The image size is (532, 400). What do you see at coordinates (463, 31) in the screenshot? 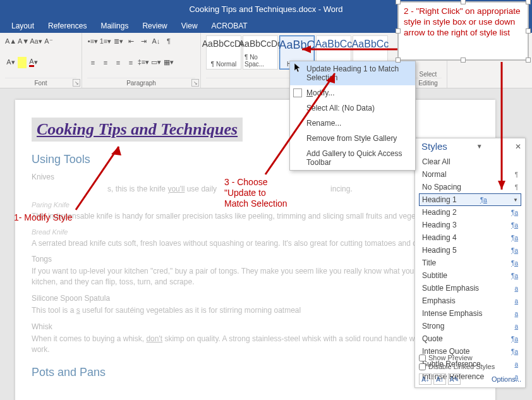
I see `annotation-2-box: 2 - "Right Click" on appropriate style i…` at bounding box center [463, 31].